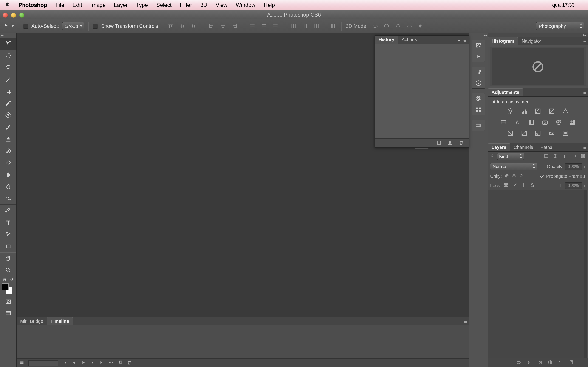  Describe the element at coordinates (478, 99) in the screenshot. I see `color-panel-icon` at that location.